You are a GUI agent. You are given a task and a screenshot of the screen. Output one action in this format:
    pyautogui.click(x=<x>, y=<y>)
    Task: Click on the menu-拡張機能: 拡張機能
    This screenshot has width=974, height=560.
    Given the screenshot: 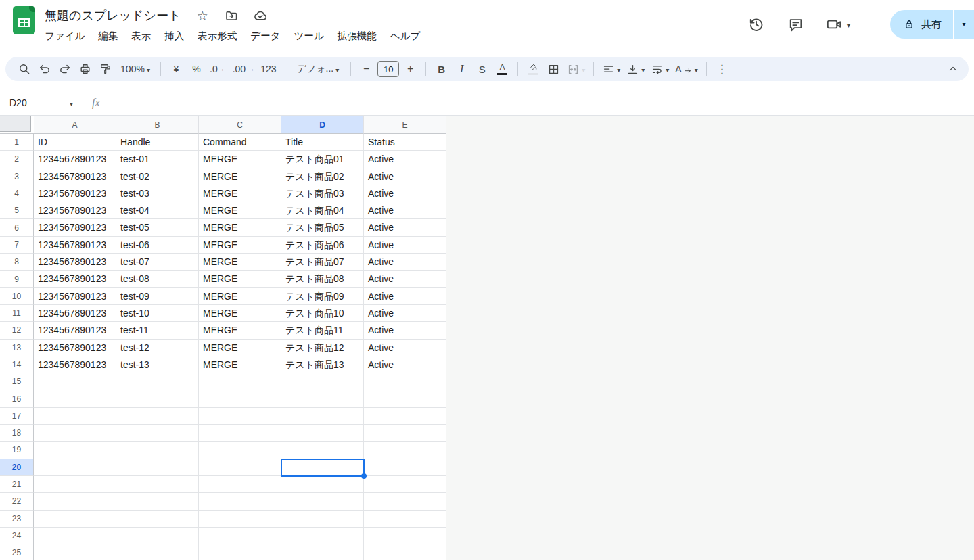 What is the action you would take?
    pyautogui.click(x=357, y=37)
    